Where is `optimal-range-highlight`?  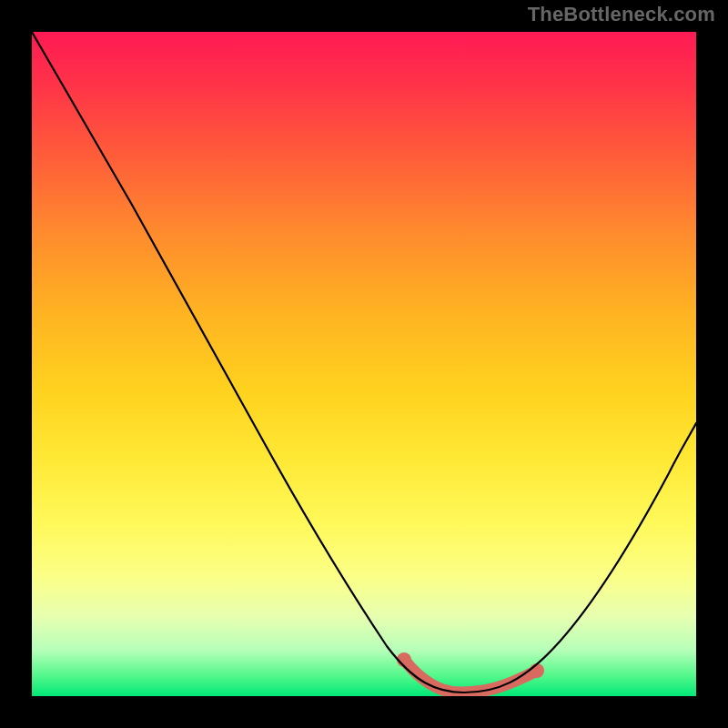
optimal-range-highlight is located at coordinates (470, 676).